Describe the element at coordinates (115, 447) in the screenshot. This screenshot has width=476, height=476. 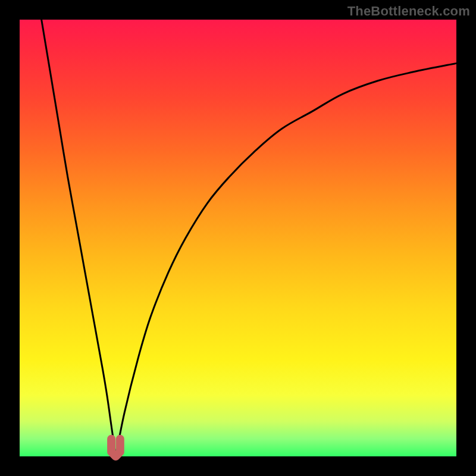
I see `optimum-marker` at that location.